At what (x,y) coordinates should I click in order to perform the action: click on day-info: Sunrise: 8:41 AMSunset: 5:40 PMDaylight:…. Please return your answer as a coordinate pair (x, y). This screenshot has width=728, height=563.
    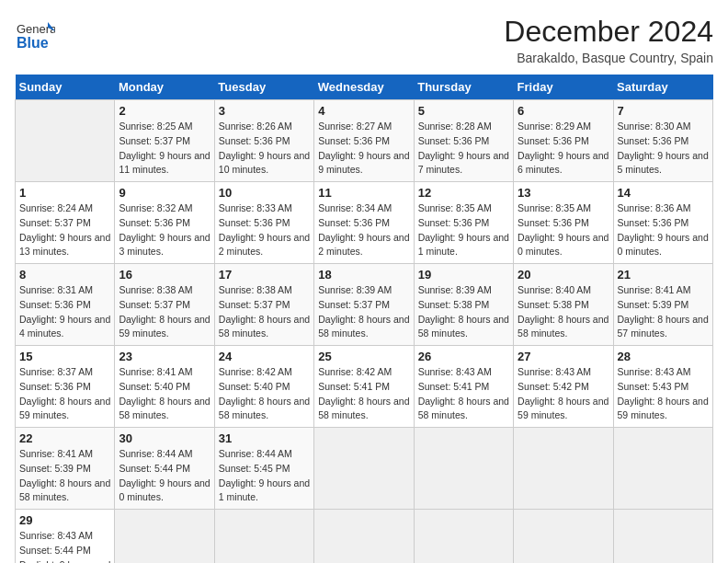
    Looking at the image, I should click on (164, 394).